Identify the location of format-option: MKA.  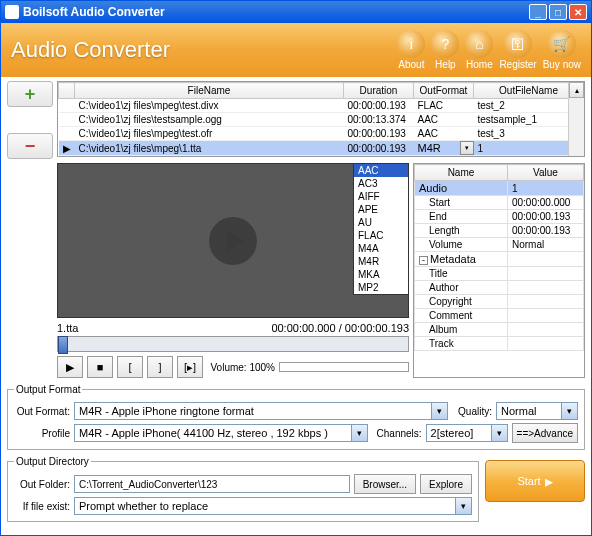
(381, 274).